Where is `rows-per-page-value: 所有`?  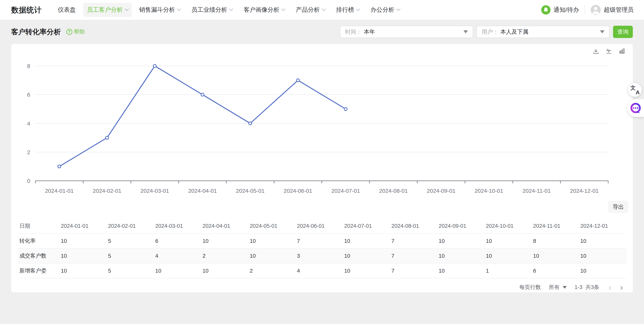 rows-per-page-value: 所有 is located at coordinates (554, 287).